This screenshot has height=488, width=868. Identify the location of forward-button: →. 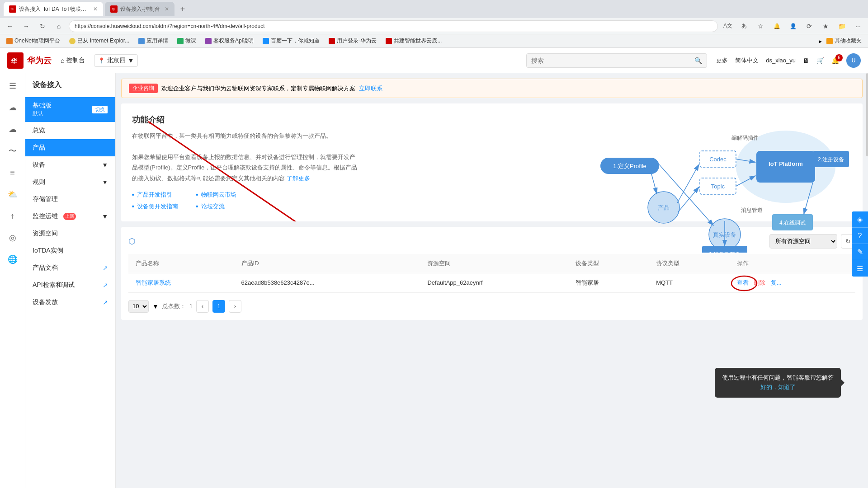
(26, 26).